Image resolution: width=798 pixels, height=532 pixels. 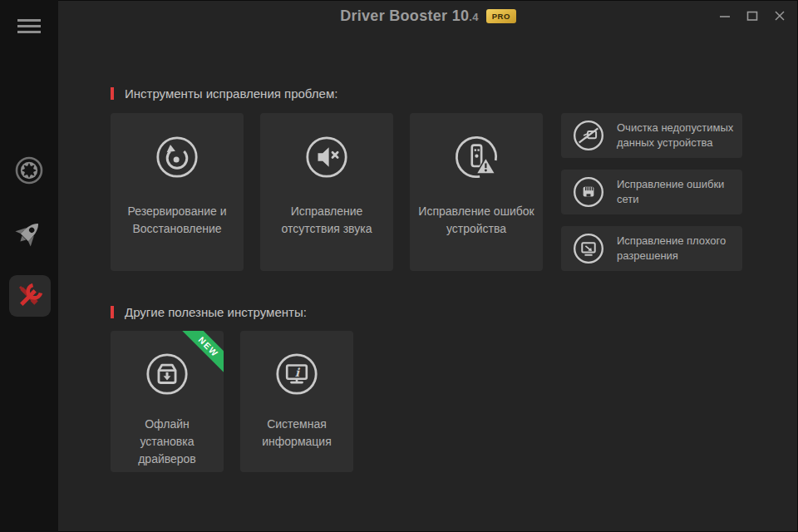 What do you see at coordinates (297, 433) in the screenshot?
I see `card-label: Системная информация` at bounding box center [297, 433].